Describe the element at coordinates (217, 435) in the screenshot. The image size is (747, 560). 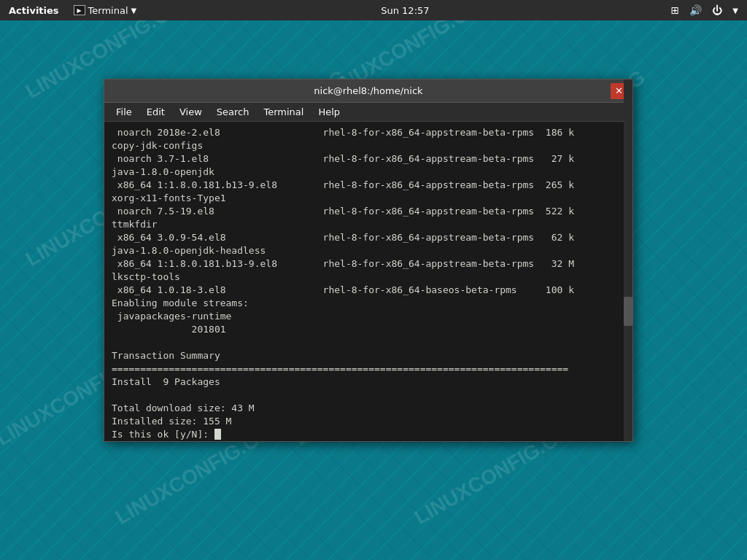
I see `terminal-cursor` at that location.